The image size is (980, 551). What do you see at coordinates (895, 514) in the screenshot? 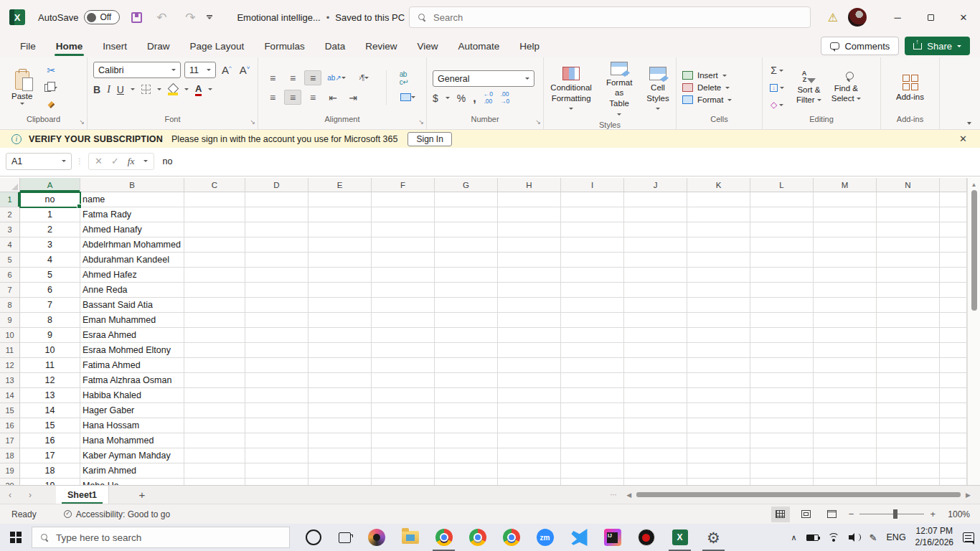
I see `zoom-slider-knob` at bounding box center [895, 514].